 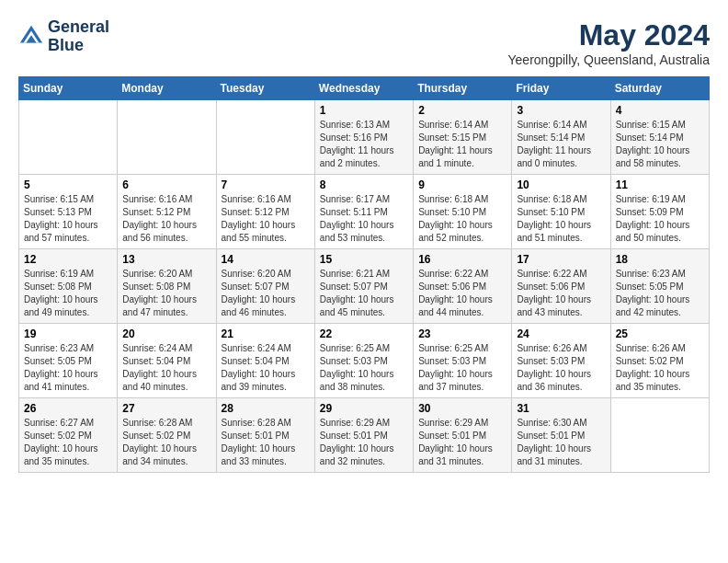 What do you see at coordinates (266, 185) in the screenshot?
I see `day-number: 7` at bounding box center [266, 185].